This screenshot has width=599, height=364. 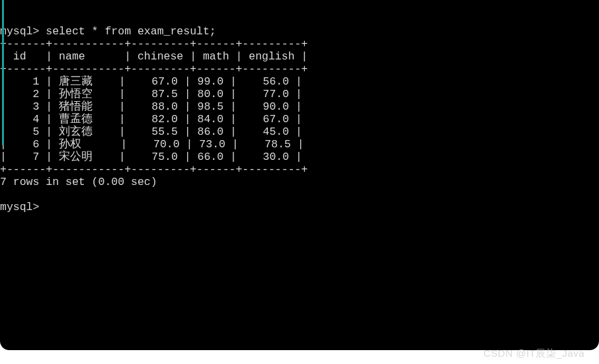 I want to click on table-header-row: | id | name | chinese | math | english |, so click(x=153, y=57).